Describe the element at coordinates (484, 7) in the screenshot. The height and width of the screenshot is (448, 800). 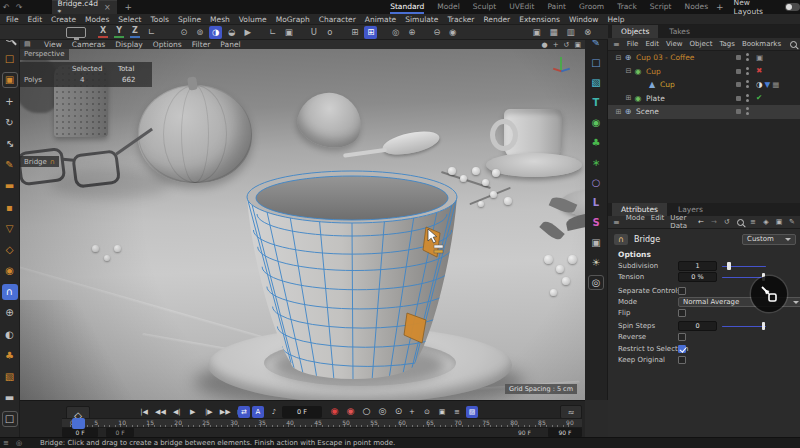
I see `layout-tab: Sculpt` at that location.